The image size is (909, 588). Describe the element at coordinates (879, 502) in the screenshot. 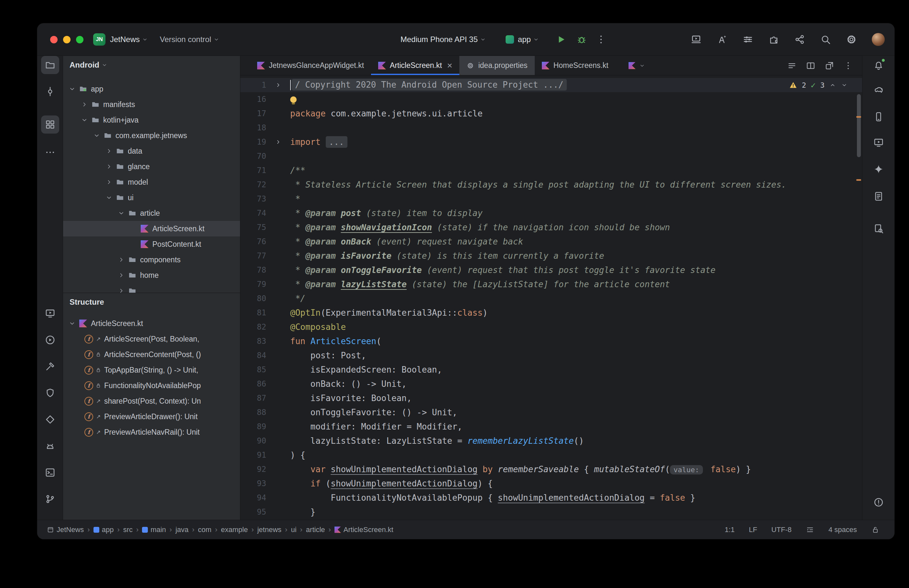

I see `problems-icon` at that location.